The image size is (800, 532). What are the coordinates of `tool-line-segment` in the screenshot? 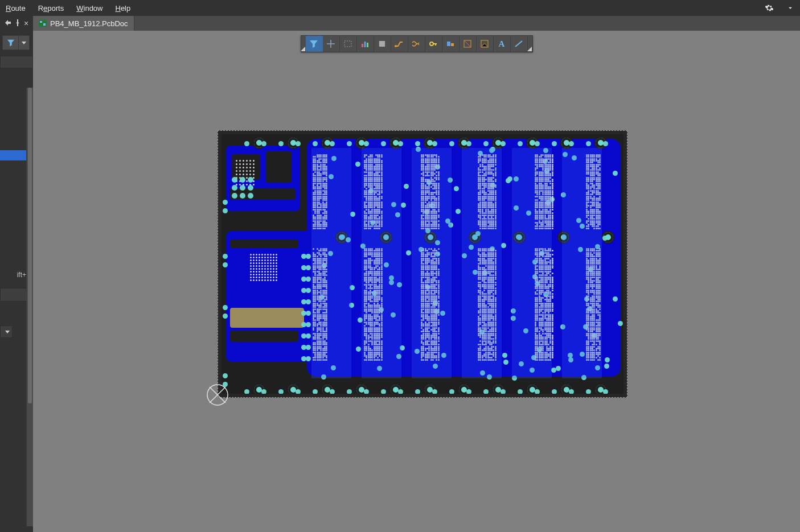 It's located at (519, 44).